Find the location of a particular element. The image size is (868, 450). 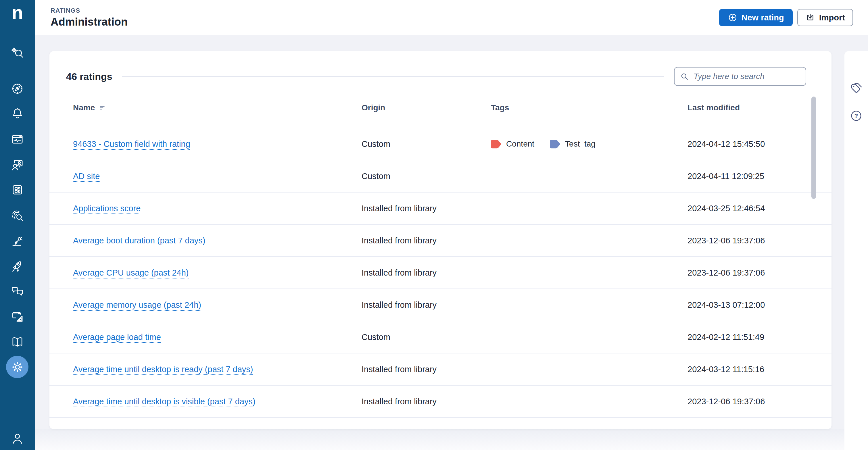

tag-chip: Content is located at coordinates (513, 144).